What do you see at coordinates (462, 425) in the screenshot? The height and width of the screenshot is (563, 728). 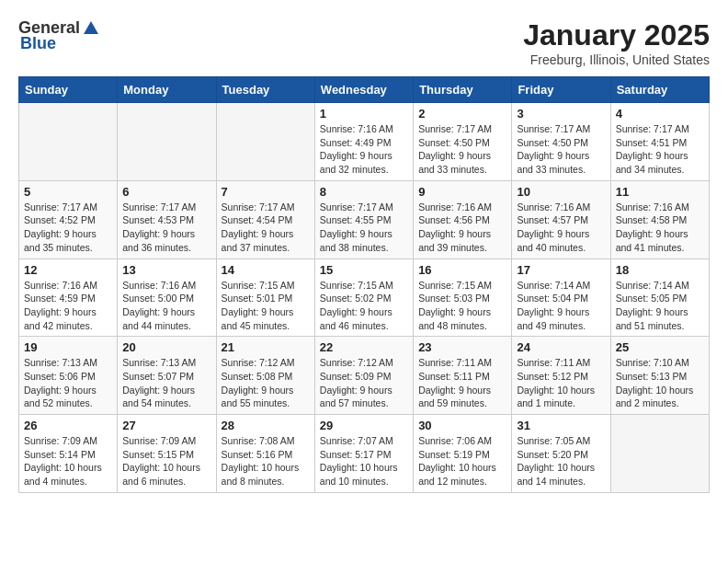 I see `day-number: 30` at bounding box center [462, 425].